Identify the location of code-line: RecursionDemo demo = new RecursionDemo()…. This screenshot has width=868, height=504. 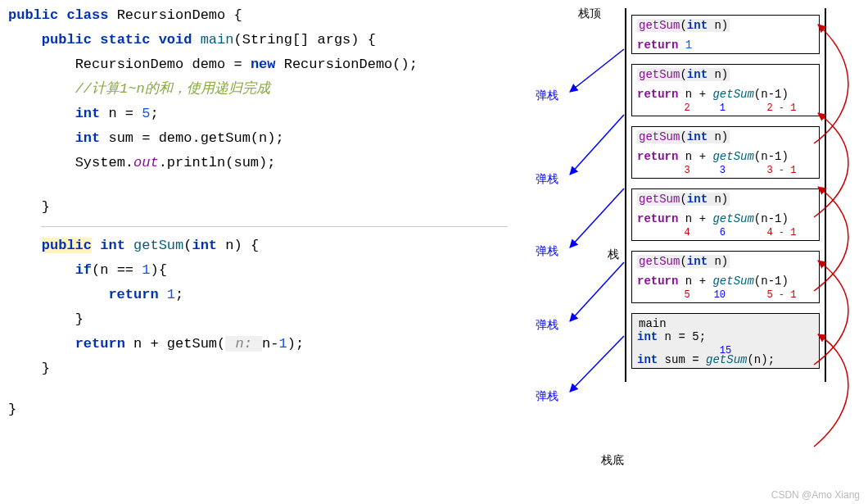
(258, 65).